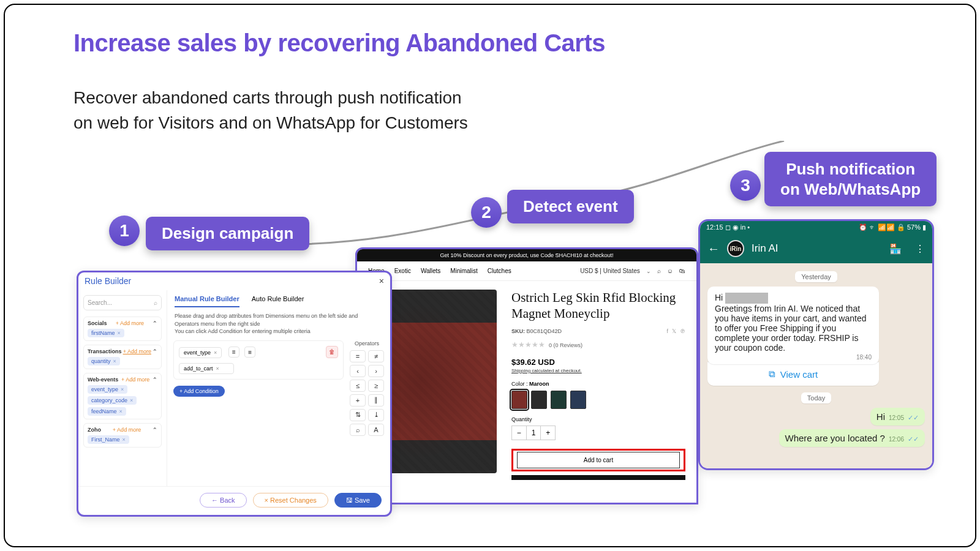 This screenshot has width=980, height=551. Describe the element at coordinates (464, 271) in the screenshot. I see `nav-minimalist: Minimalist` at that location.